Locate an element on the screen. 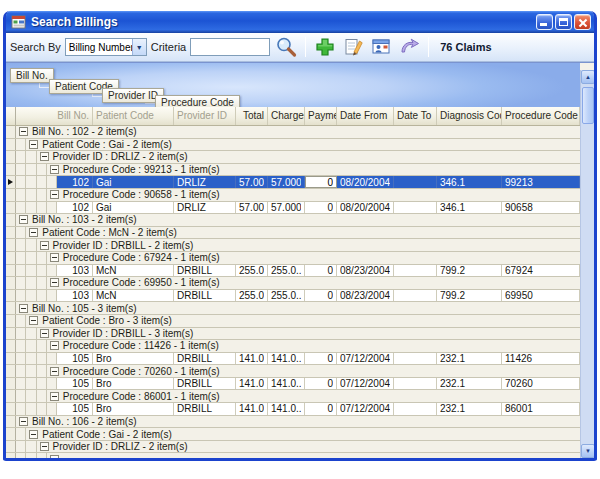  group-row-label: Provider ID : DRLIZ - 2 item(s) is located at coordinates (120, 156).